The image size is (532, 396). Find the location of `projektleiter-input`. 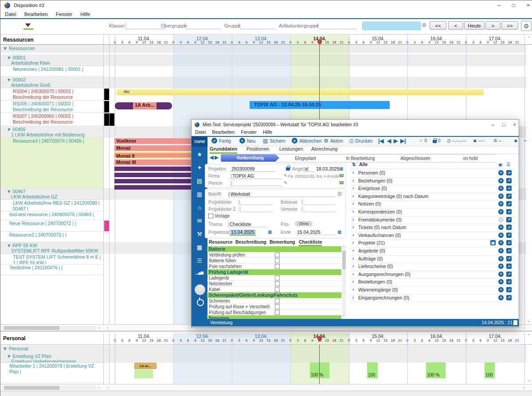

projektleiter-input is located at coordinates (256, 202).